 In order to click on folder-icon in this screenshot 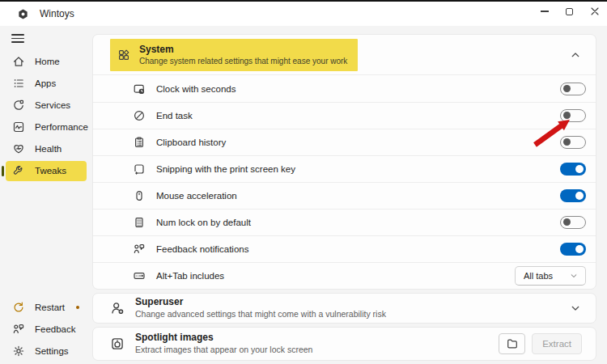, I will do `click(512, 344)`.